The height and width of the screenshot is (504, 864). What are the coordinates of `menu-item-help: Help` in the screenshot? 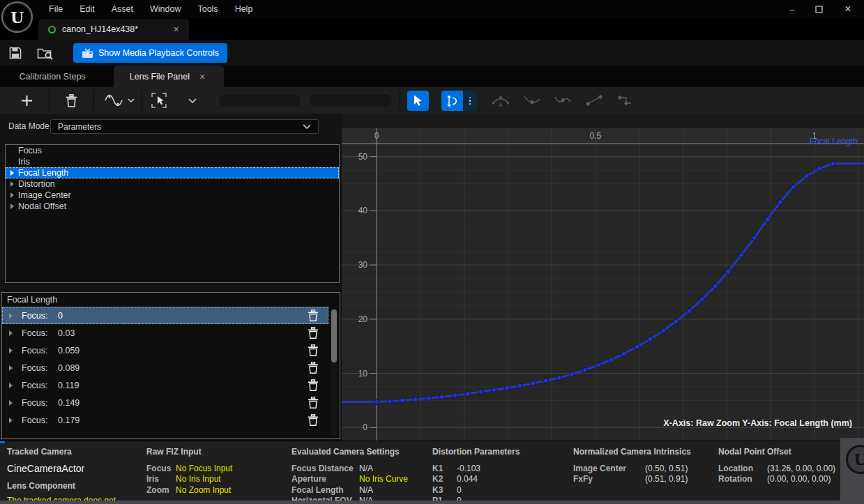 It's located at (244, 9).